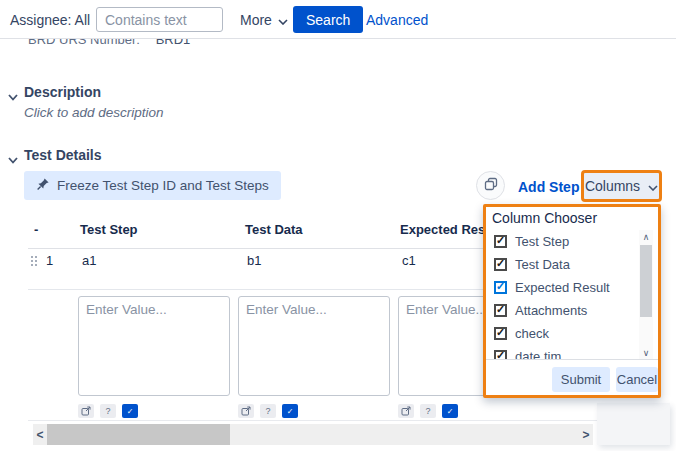 The image size is (676, 451). I want to click on column-option-date-tim: ✓ date tim, so click(561, 352).